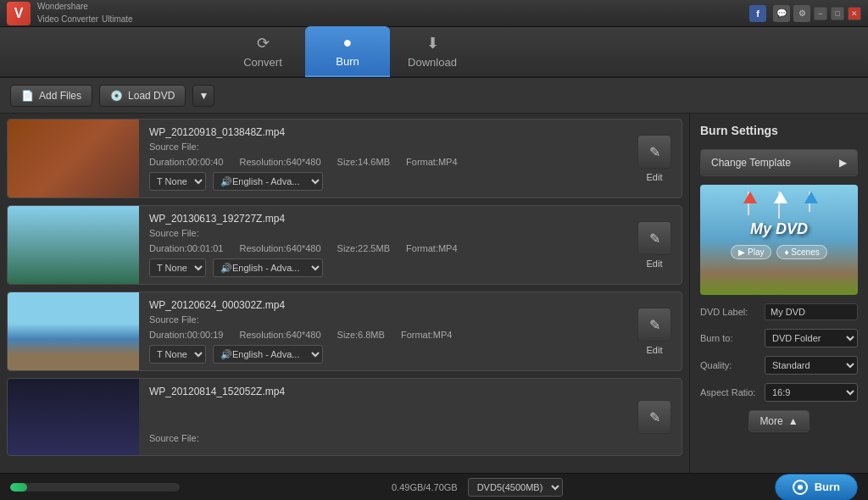 Image resolution: width=868 pixels, height=500 pixels. What do you see at coordinates (432, 63) in the screenshot?
I see `tab-download-label: Download` at bounding box center [432, 63].